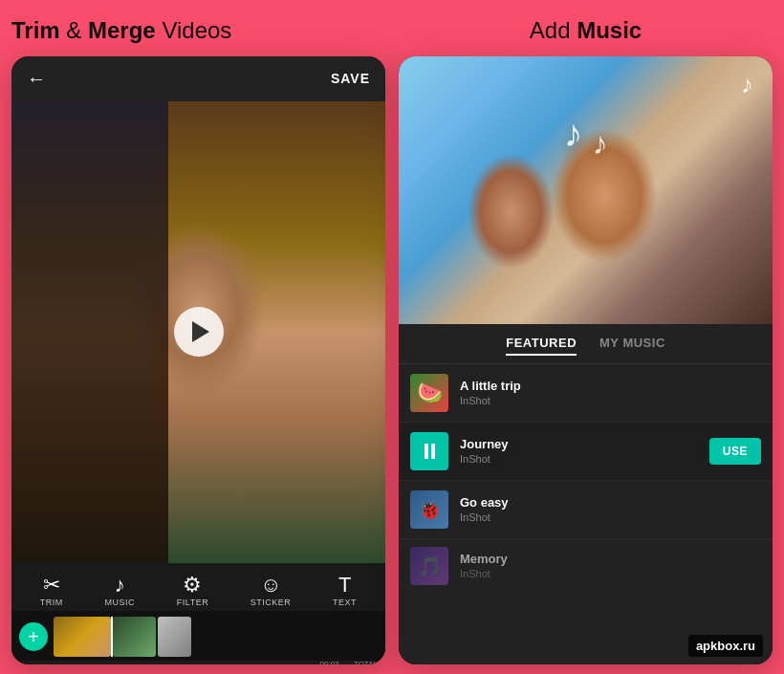 Image resolution: width=784 pixels, height=674 pixels. I want to click on music-title-1: A little trip, so click(610, 386).